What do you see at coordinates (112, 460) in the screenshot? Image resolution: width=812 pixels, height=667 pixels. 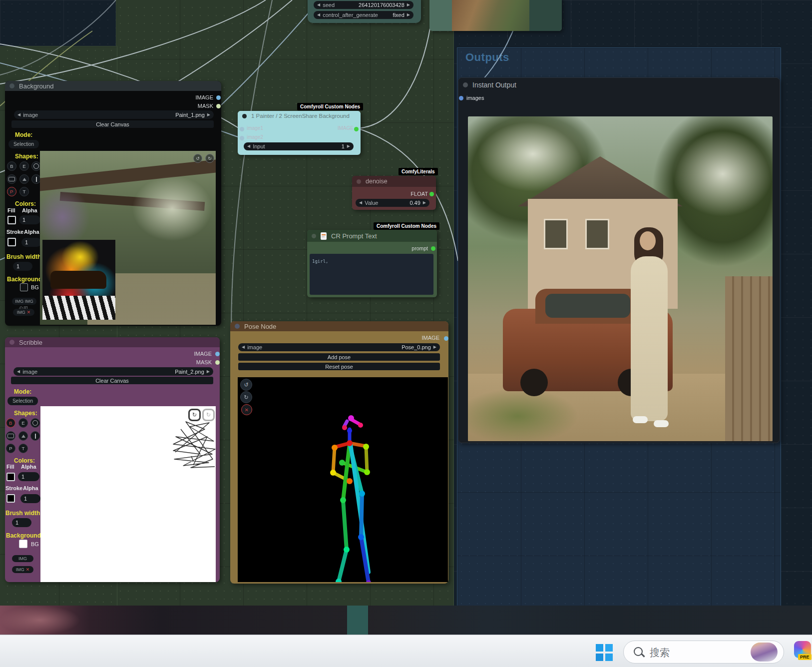 I see `scribble-node: Scribble IMAGE MASK ◀ image Paint_2.png …` at bounding box center [112, 460].